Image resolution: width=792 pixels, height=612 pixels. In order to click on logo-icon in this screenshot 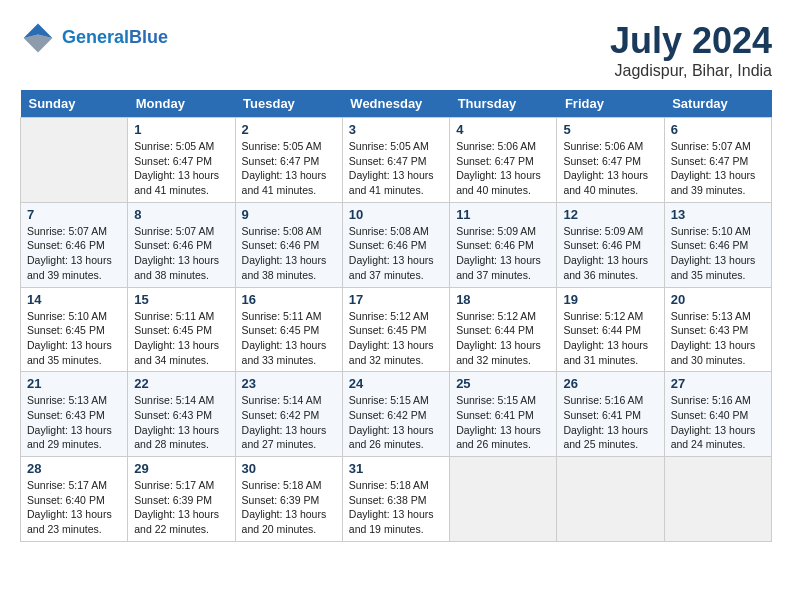, I will do `click(38, 38)`.